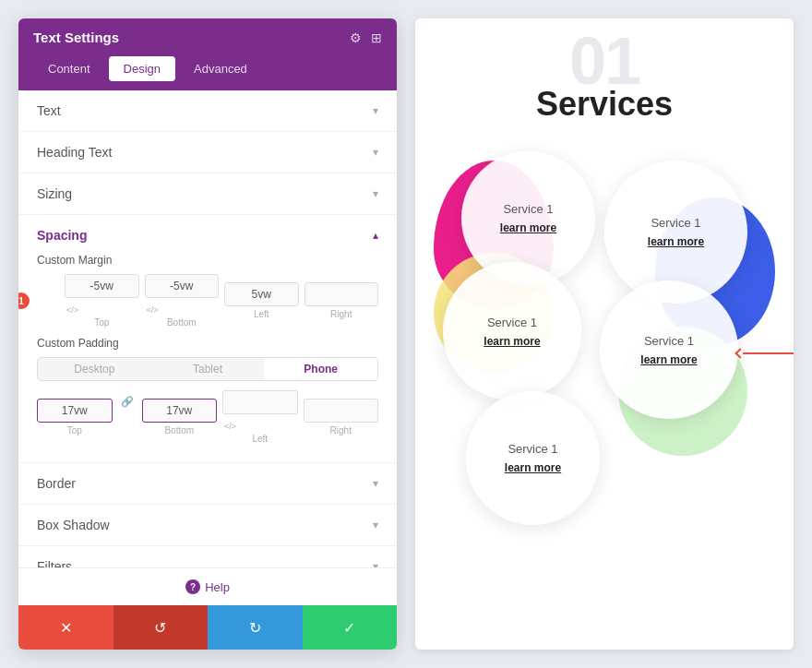 The height and width of the screenshot is (668, 812). I want to click on layout-icon: ⊞, so click(376, 38).